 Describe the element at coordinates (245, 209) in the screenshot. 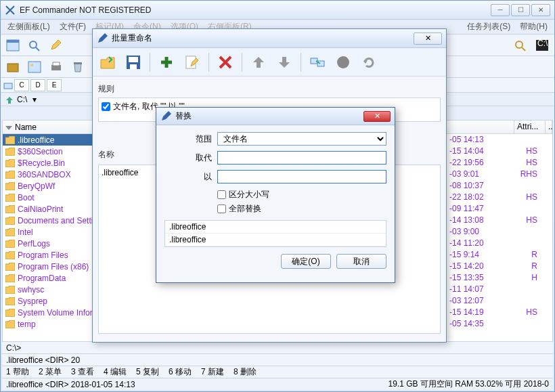

I see `all-label: 全部替换` at that location.